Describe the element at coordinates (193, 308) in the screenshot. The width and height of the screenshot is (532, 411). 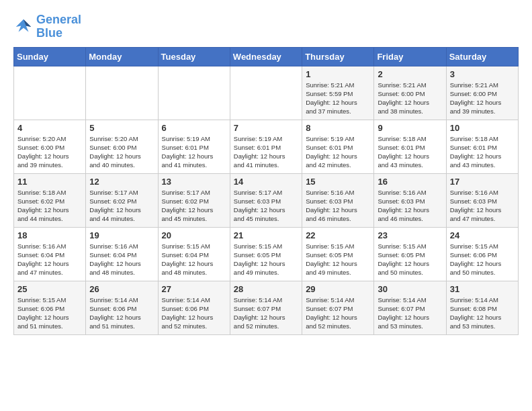
I see `calendar-cell: 27Sunrise: 5:14 AM Sunset: 6:06 PM Dayli…` at that location.